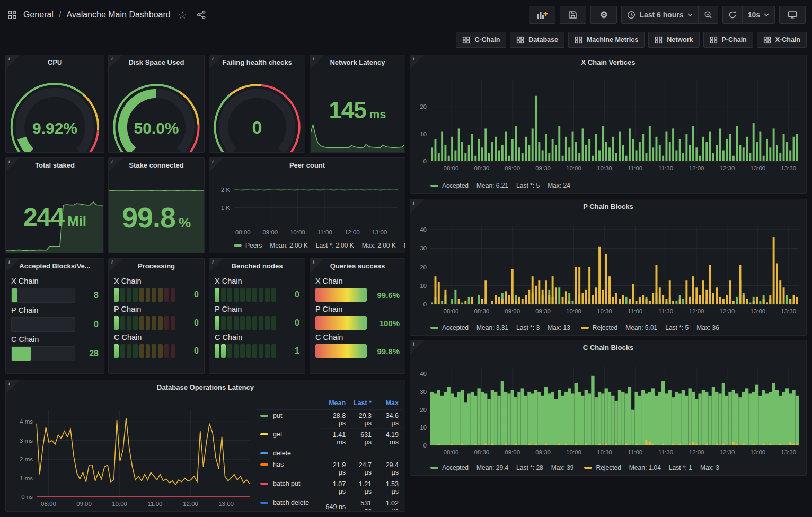 Image resolution: width=812 pixels, height=517 pixels. What do you see at coordinates (608, 347) in the screenshot?
I see `panel-title: C Chain Blocks` at bounding box center [608, 347].